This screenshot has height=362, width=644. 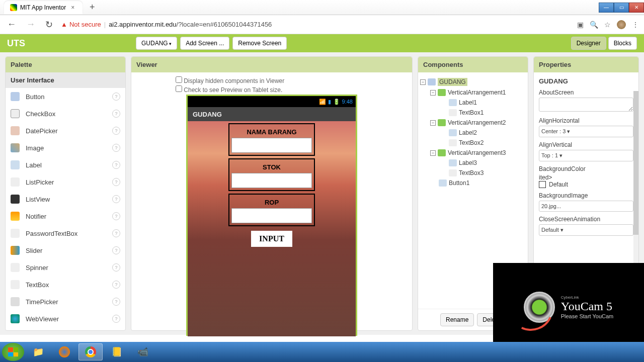 What do you see at coordinates (15, 131) in the screenshot?
I see `datepicker-icon` at bounding box center [15, 131].